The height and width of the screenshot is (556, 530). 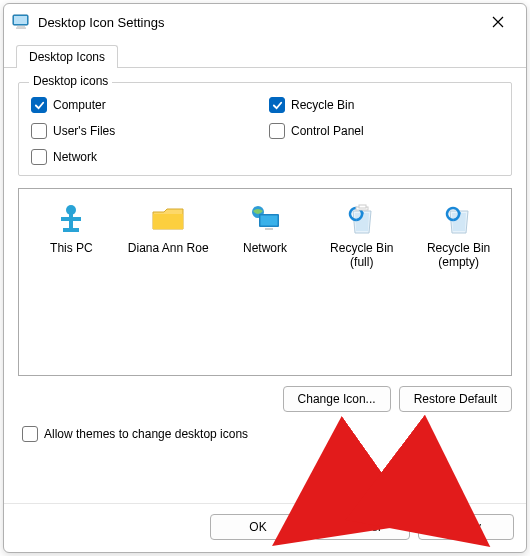 What do you see at coordinates (265, 248) in the screenshot?
I see `icon-label: Network` at bounding box center [265, 248].